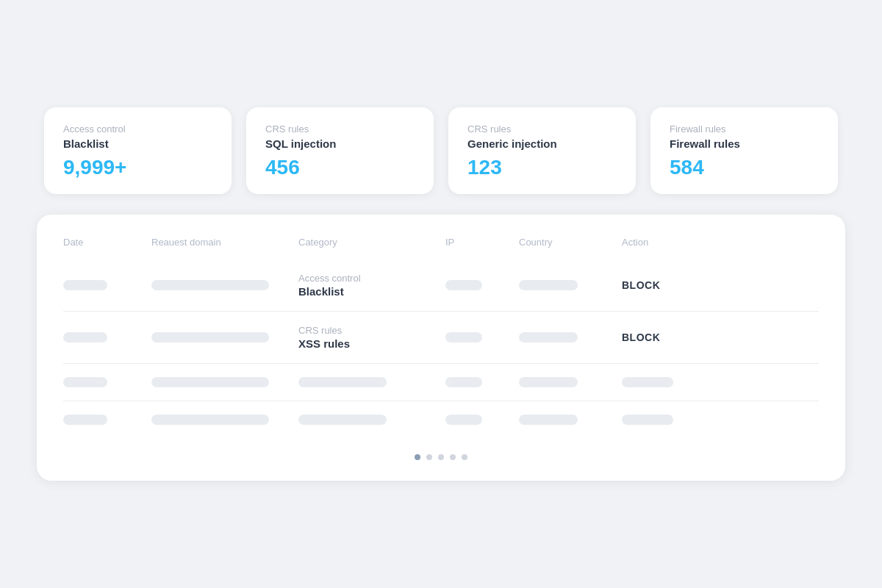 The height and width of the screenshot is (588, 882). What do you see at coordinates (542, 129) in the screenshot?
I see `stat-label-2: CRS rules` at bounding box center [542, 129].